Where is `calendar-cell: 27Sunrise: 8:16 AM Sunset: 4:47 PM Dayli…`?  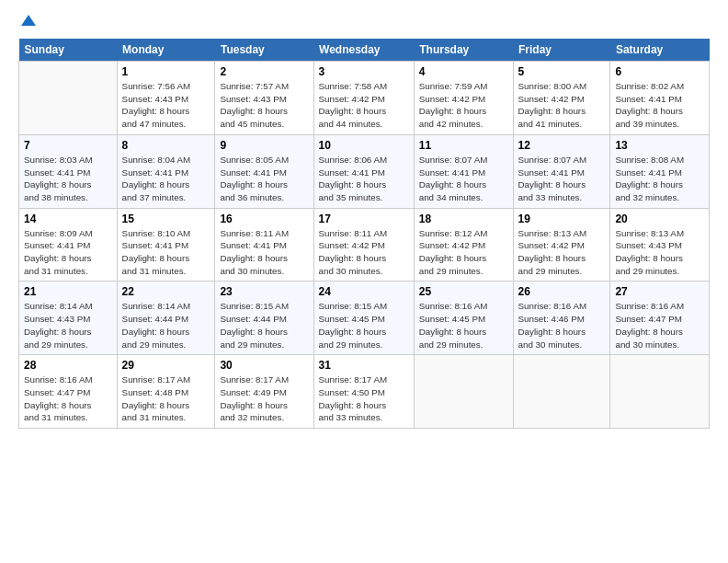 calendar-cell: 27Sunrise: 8:16 AM Sunset: 4:47 PM Dayli… is located at coordinates (660, 318).